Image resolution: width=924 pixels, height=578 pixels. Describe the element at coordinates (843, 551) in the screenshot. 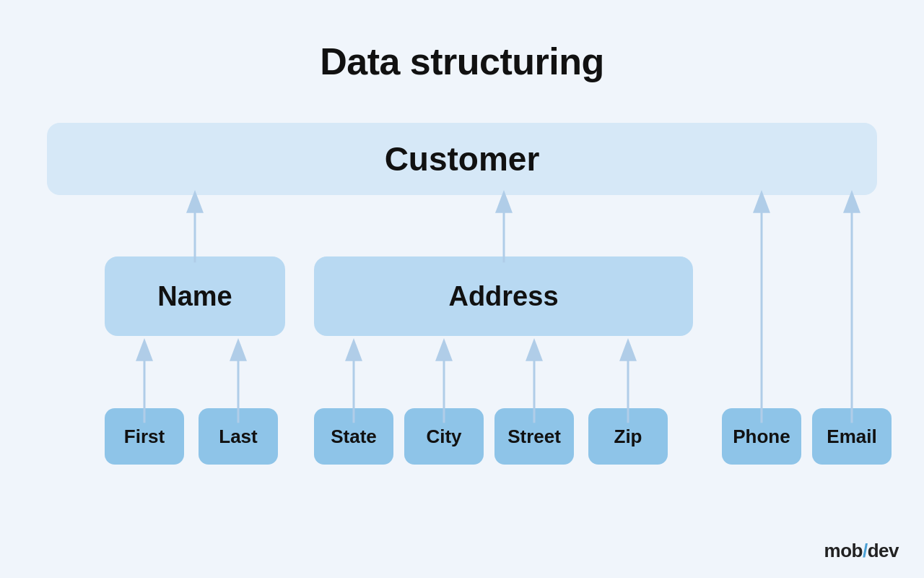

I see `brand-part1: mob` at that location.